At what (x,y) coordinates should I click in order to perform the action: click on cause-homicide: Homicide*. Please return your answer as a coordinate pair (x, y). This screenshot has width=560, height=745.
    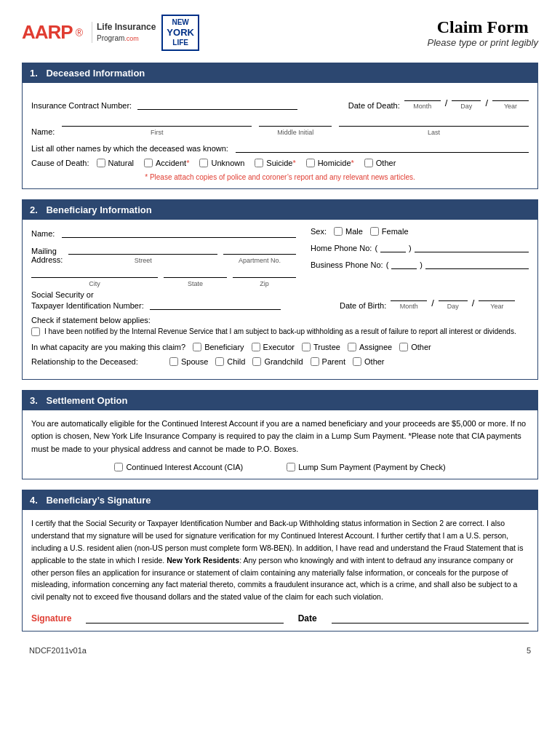
    Looking at the image, I should click on (330, 163).